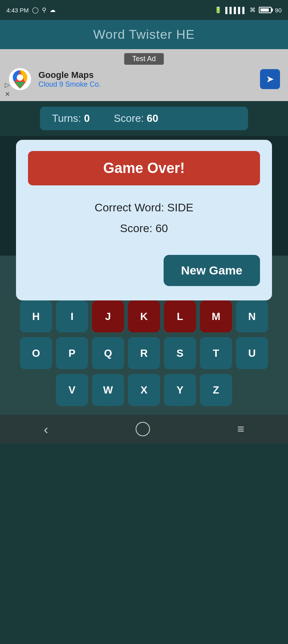 This screenshot has height=644, width=288. I want to click on ad-footer: ▷ ✕, so click(7, 90).